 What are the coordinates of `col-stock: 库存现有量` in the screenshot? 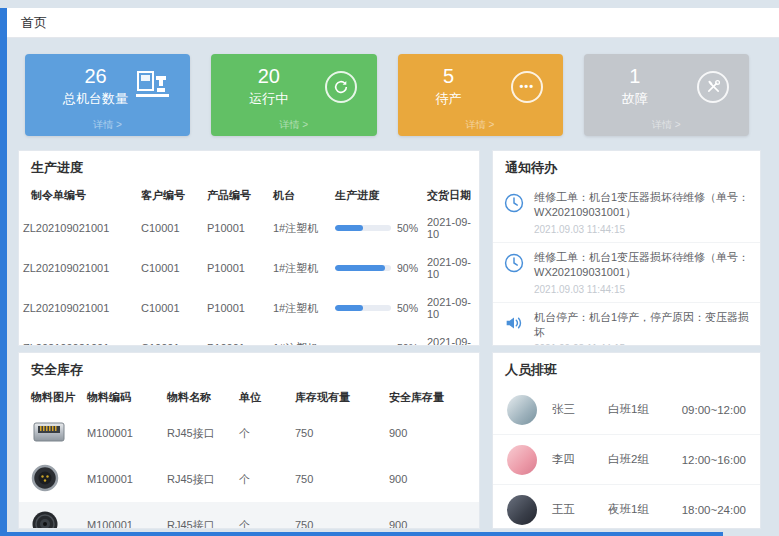 It's located at (338, 398).